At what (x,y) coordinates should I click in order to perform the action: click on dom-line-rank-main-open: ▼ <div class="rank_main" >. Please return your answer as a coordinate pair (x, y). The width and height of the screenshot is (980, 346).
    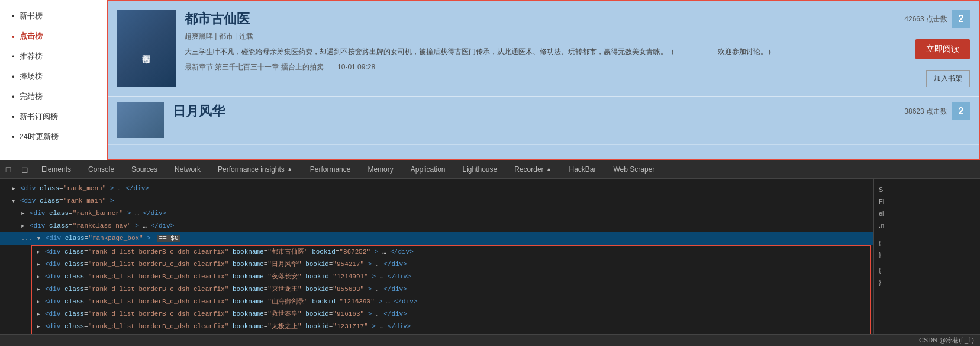
    Looking at the image, I should click on (437, 201).